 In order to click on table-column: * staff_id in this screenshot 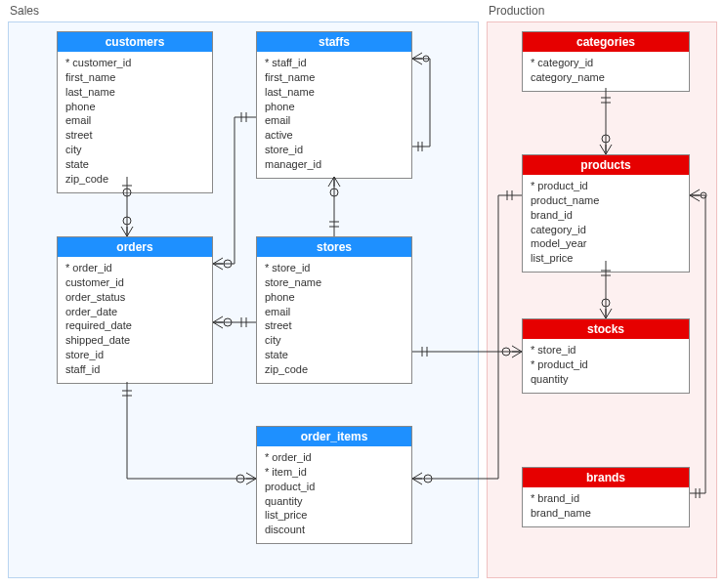, I will do `click(334, 63)`.